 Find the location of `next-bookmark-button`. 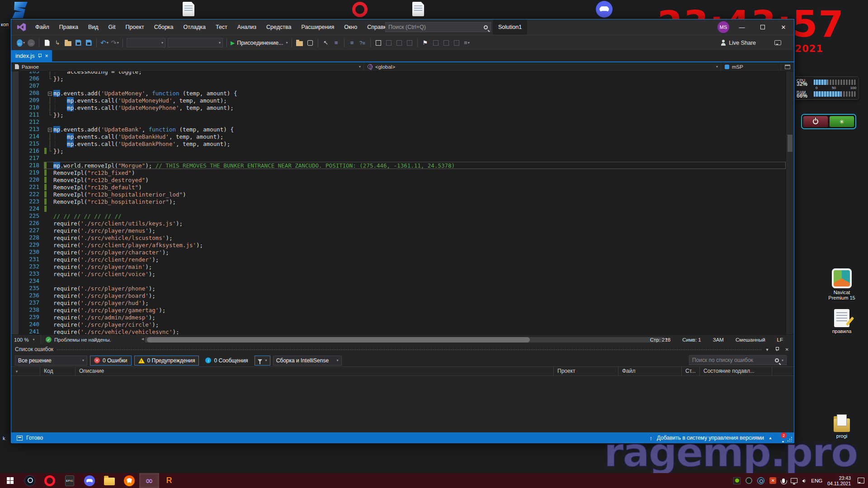

next-bookmark-button is located at coordinates (446, 43).